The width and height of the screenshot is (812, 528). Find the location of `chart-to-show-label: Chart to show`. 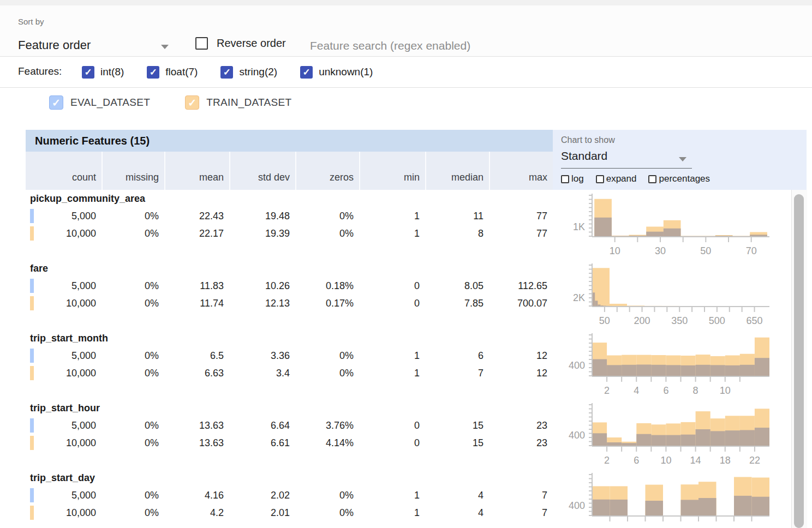

chart-to-show-label: Chart to show is located at coordinates (588, 140).